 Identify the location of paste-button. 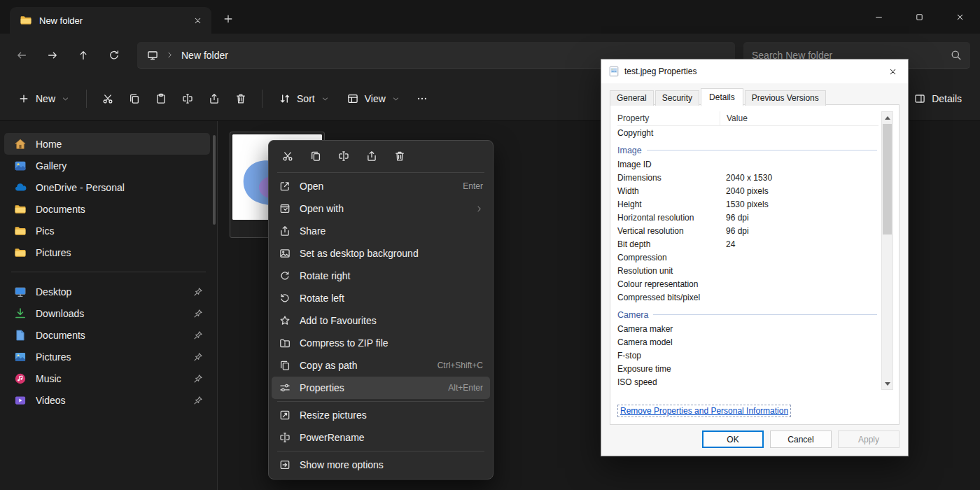
(161, 99).